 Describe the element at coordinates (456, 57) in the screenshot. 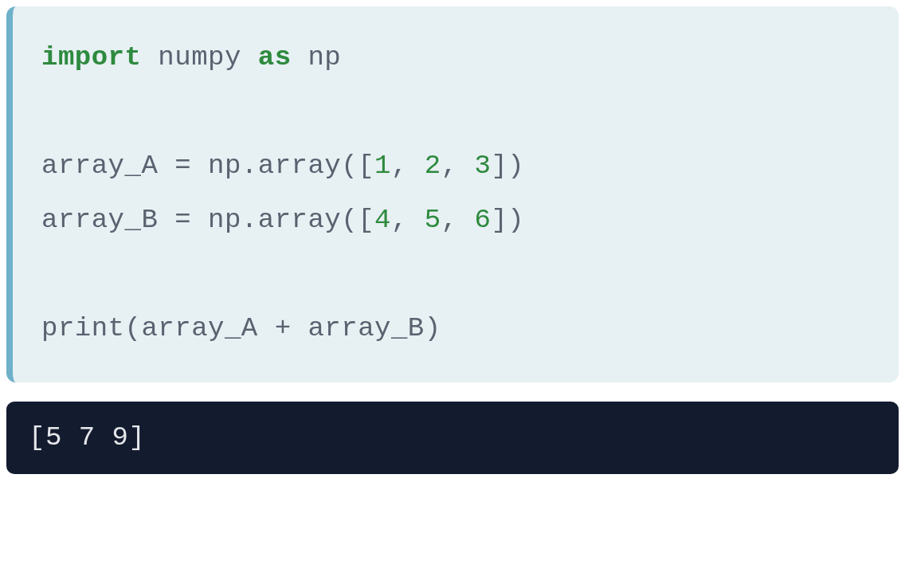

I see `code-line-1: import numpy as np` at that location.